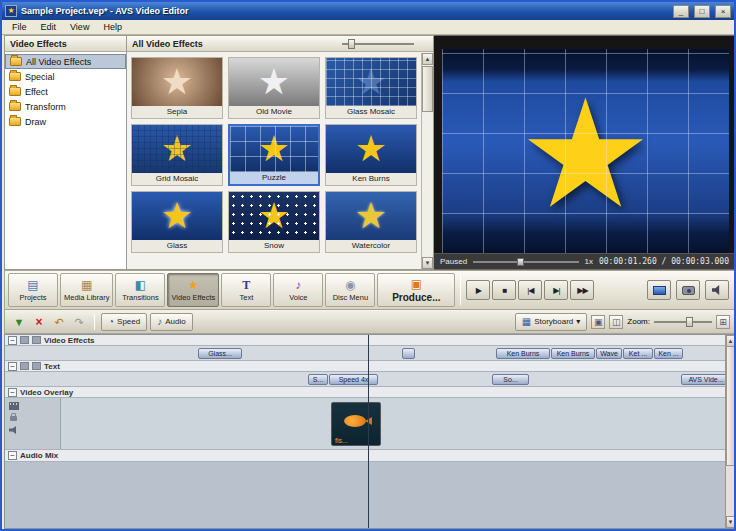 This screenshot has width=736, height=531. Describe the element at coordinates (526, 262) in the screenshot. I see `seek-slider` at that location.